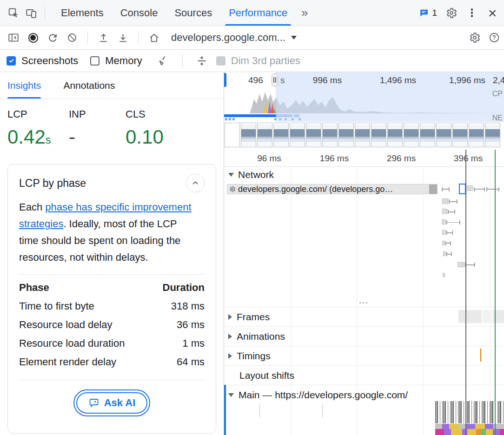  What do you see at coordinates (253, 317) in the screenshot?
I see `track-label: Frames` at bounding box center [253, 317].